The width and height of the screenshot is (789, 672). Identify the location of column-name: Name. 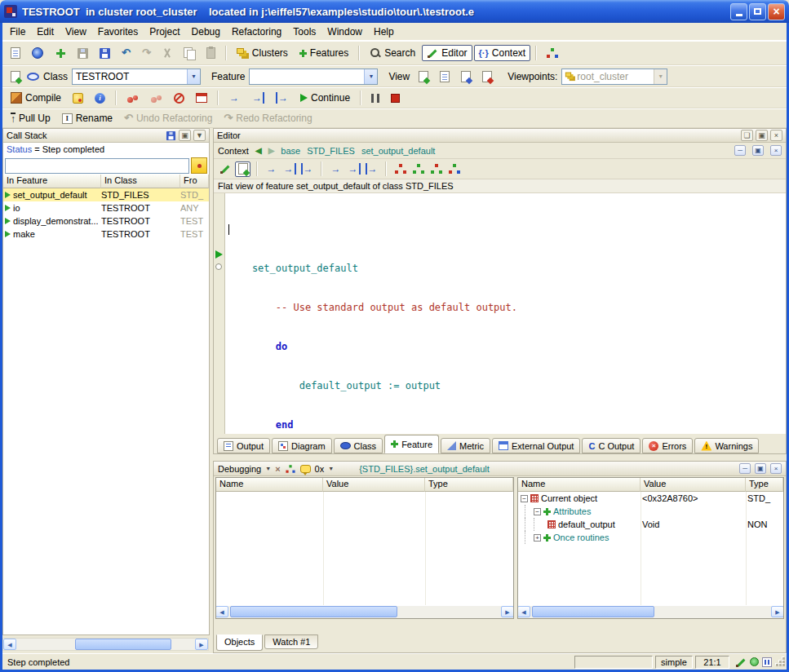
(269, 484).